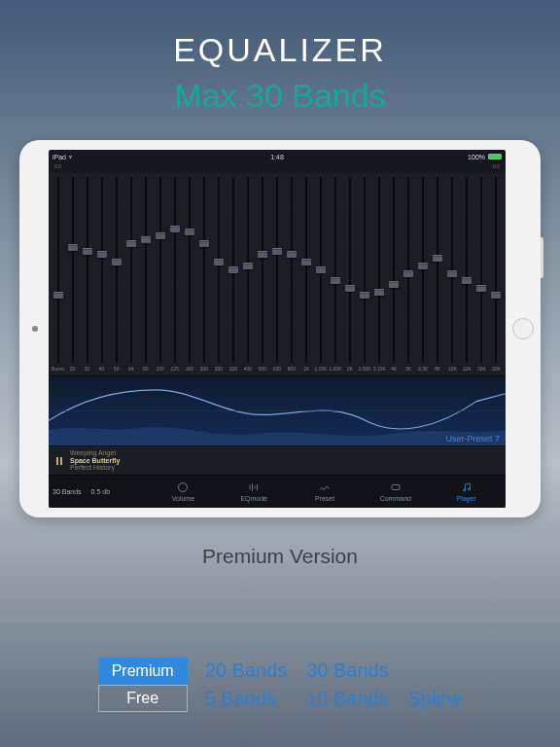 This screenshot has width=560, height=747. I want to click on camera-dot, so click(35, 329).